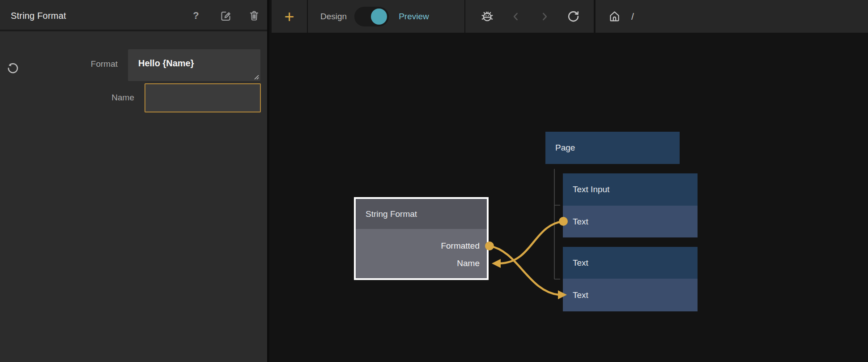  I want to click on port-name: Name, so click(421, 263).